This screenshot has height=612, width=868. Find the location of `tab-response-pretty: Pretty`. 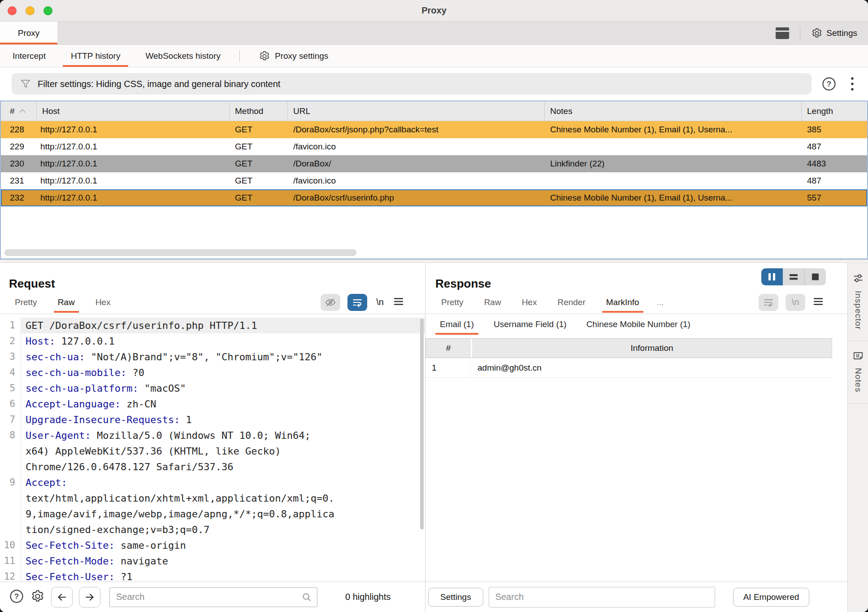

tab-response-pretty: Pretty is located at coordinates (452, 302).